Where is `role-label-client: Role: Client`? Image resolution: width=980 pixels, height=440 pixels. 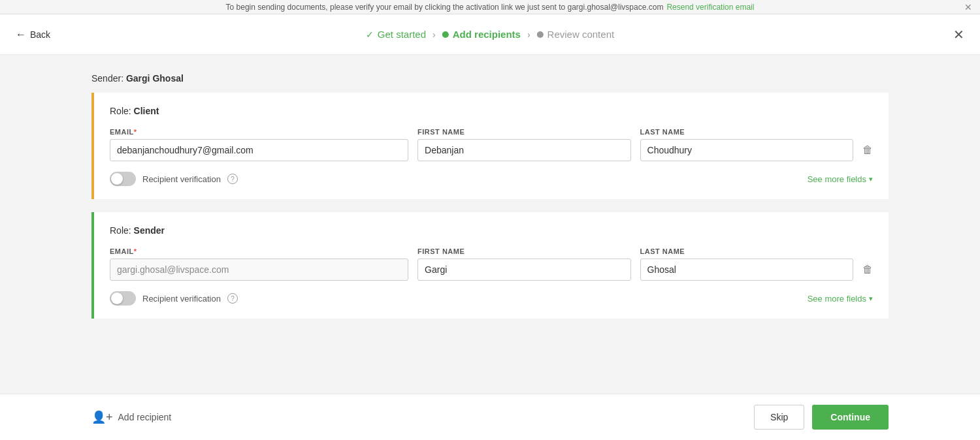
role-label-client: Role: Client is located at coordinates (491, 111).